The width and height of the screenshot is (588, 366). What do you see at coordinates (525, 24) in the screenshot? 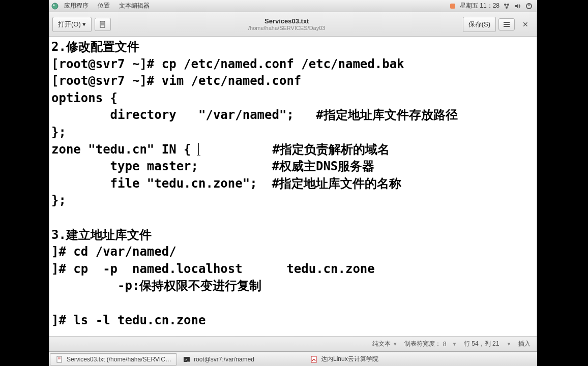
I see `close-button: ✕` at bounding box center [525, 24].